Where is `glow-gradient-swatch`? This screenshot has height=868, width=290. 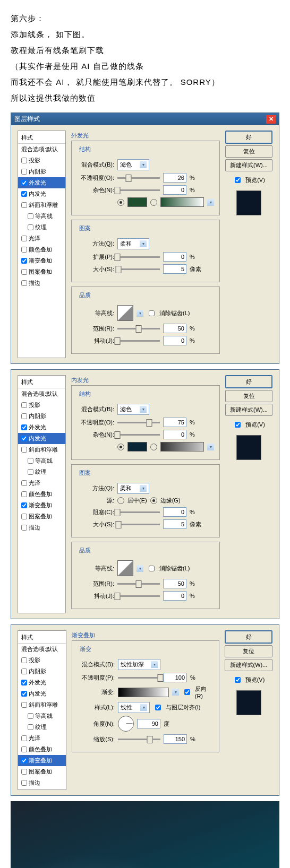
glow-gradient-swatch is located at coordinates (182, 202).